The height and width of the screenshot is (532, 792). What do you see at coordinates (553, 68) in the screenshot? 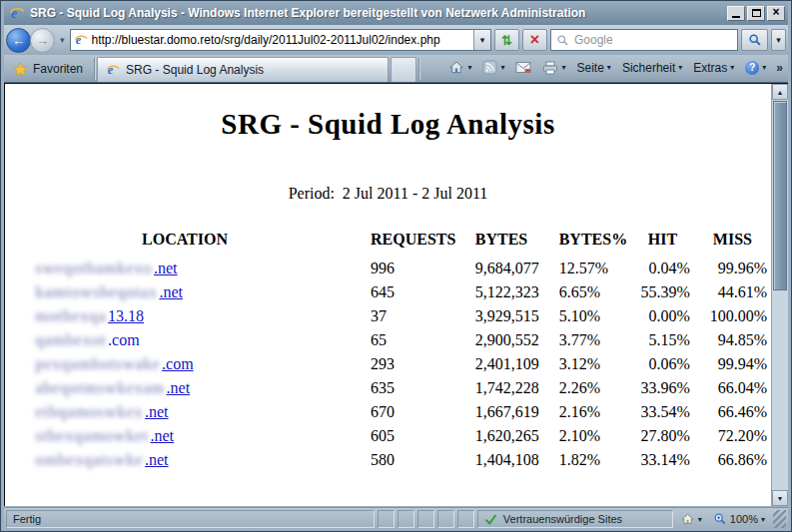
I see `print-button: ▾` at bounding box center [553, 68].